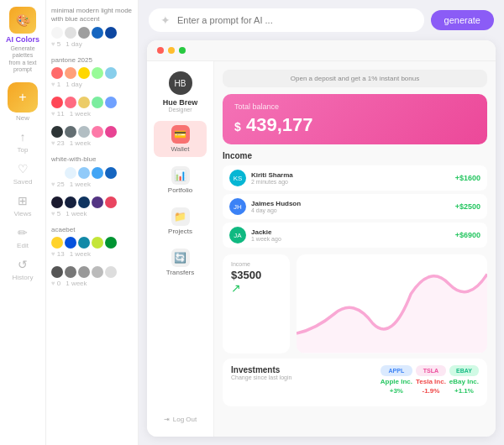  What do you see at coordinates (23, 97) in the screenshot?
I see `new-button: +` at bounding box center [23, 97].